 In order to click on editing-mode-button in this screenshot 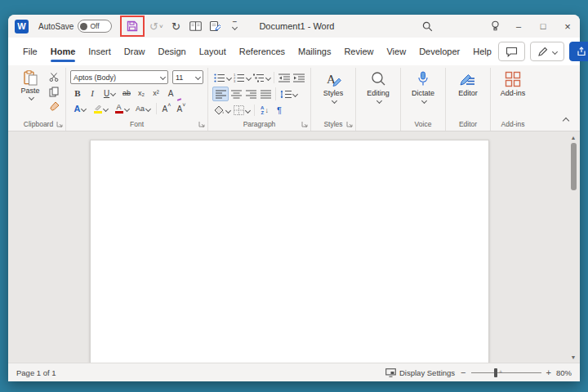, I will do `click(547, 51)`.